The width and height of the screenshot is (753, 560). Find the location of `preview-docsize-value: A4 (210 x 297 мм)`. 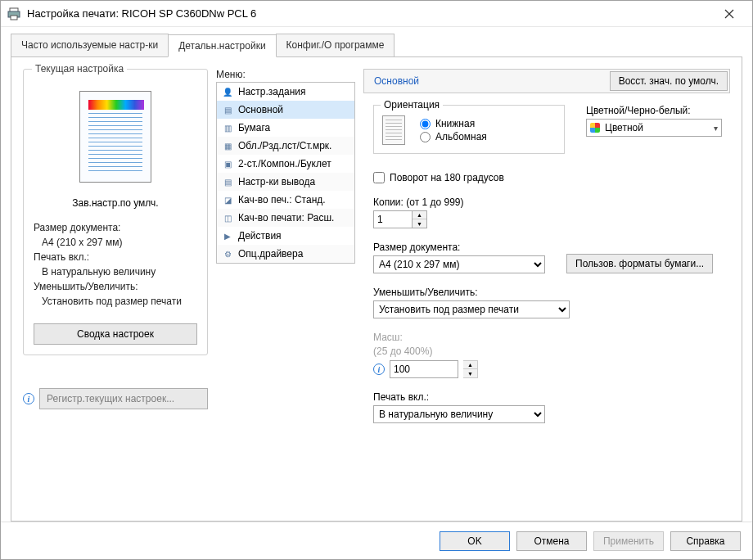

preview-docsize-value: A4 (210 x 297 мм) is located at coordinates (115, 242).